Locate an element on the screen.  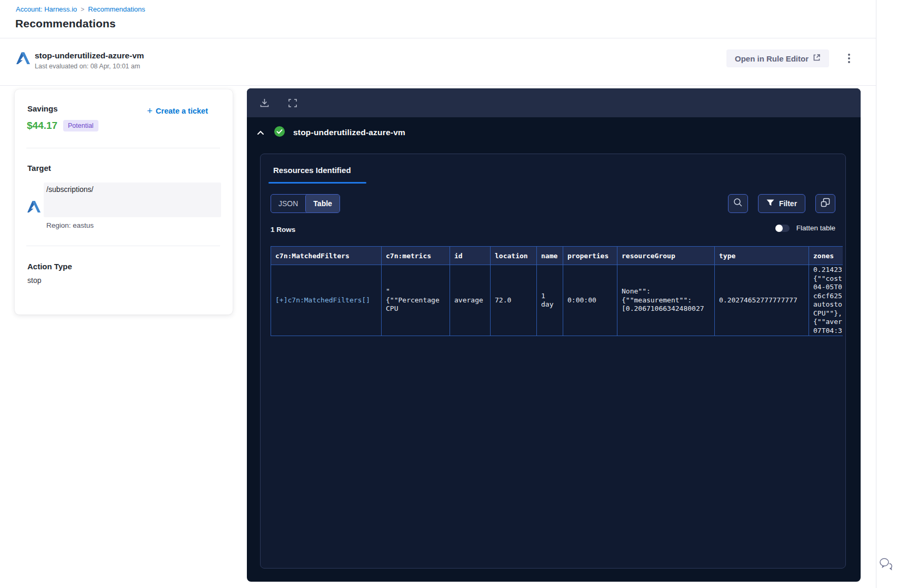
column-header: type is located at coordinates (762, 256).